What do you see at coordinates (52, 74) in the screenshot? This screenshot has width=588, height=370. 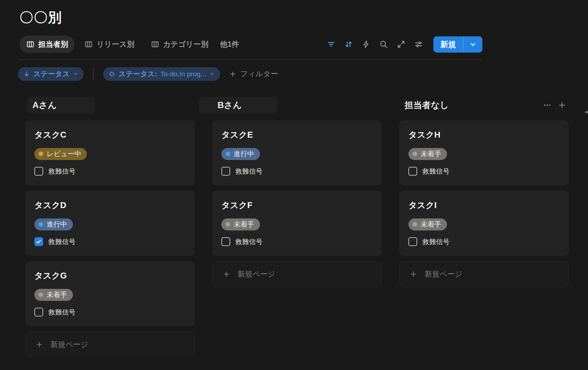 I see `sort-pill-label: ステータス` at bounding box center [52, 74].